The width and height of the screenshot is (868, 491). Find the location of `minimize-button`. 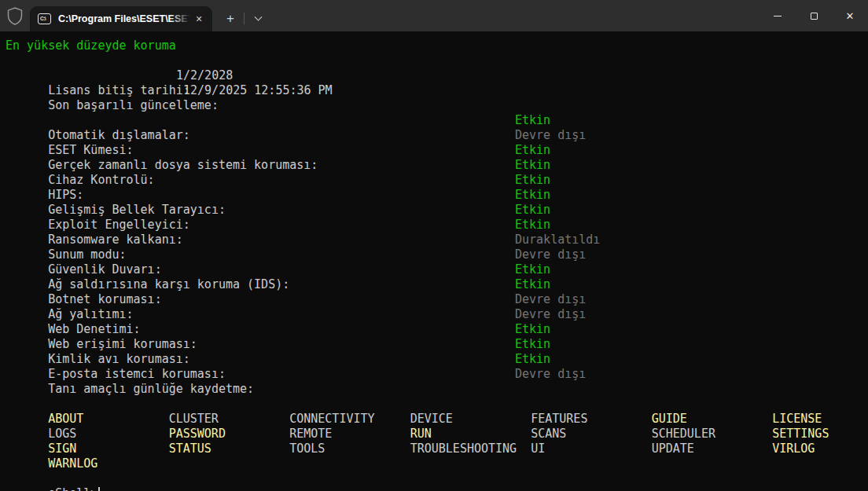

minimize-button is located at coordinates (778, 16).